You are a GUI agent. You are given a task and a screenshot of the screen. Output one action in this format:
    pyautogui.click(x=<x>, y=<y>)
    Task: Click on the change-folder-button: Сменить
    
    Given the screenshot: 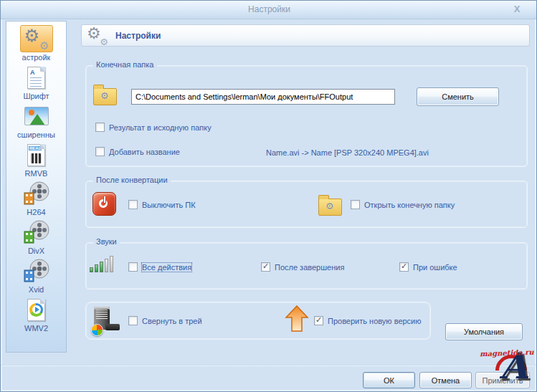 What is the action you would take?
    pyautogui.click(x=457, y=97)
    